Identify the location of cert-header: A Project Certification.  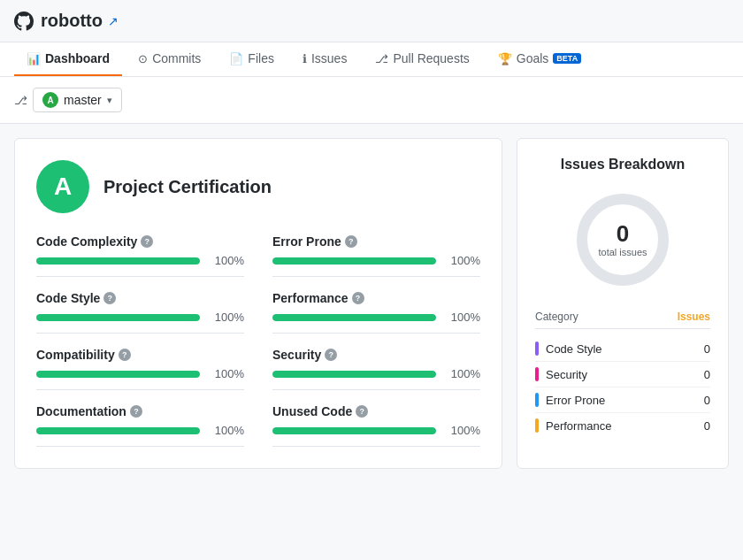
(258, 187).